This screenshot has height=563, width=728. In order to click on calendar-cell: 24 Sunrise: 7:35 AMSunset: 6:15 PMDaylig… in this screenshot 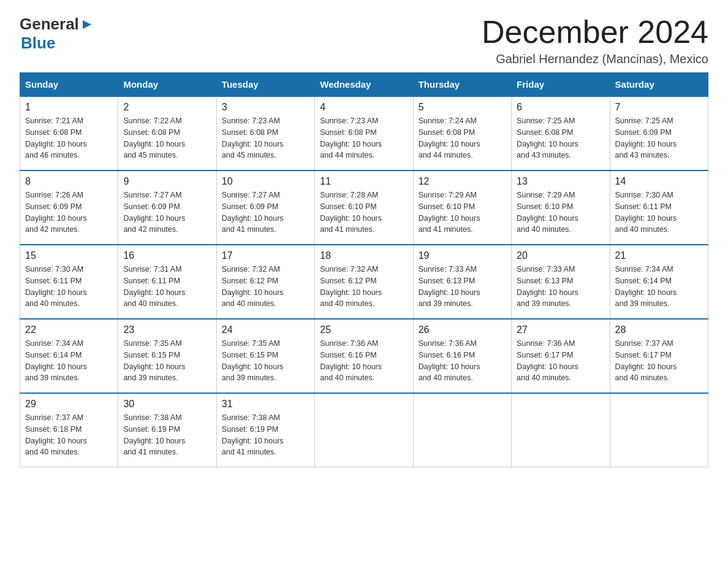, I will do `click(265, 356)`.